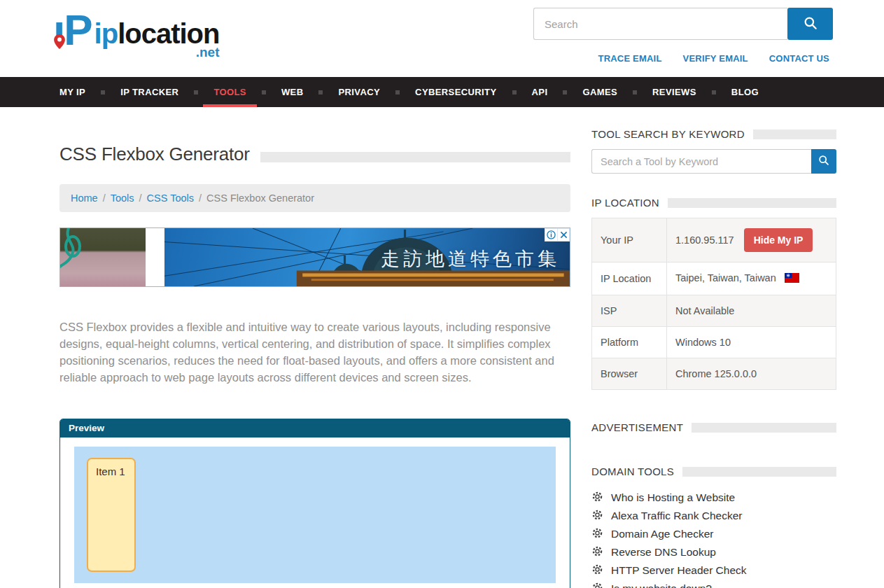  Describe the element at coordinates (103, 258) in the screenshot. I see `ad-left-image` at that location.